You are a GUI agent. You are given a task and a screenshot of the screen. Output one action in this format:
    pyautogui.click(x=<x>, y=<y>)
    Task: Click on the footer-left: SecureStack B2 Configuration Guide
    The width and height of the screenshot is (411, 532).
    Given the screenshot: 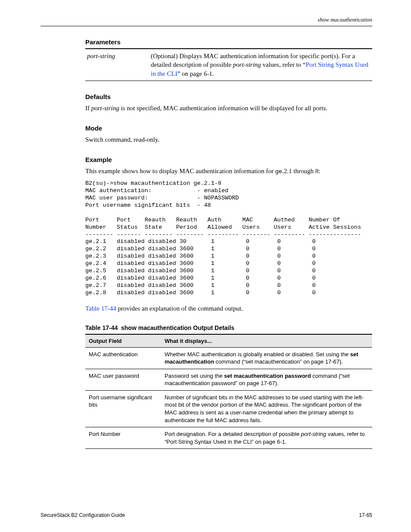 What is the action you would take?
    pyautogui.click(x=83, y=515)
    